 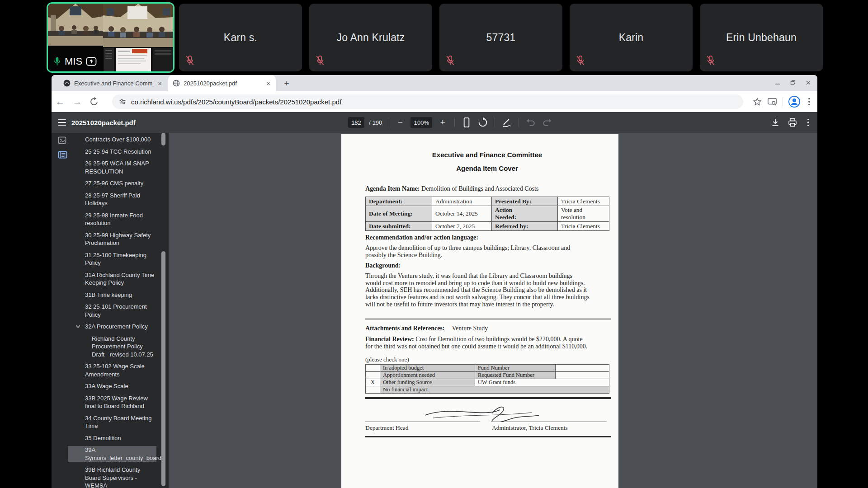 I want to click on agenda-item-line: Agenda Item Name: Demolition of Building…, so click(x=487, y=189).